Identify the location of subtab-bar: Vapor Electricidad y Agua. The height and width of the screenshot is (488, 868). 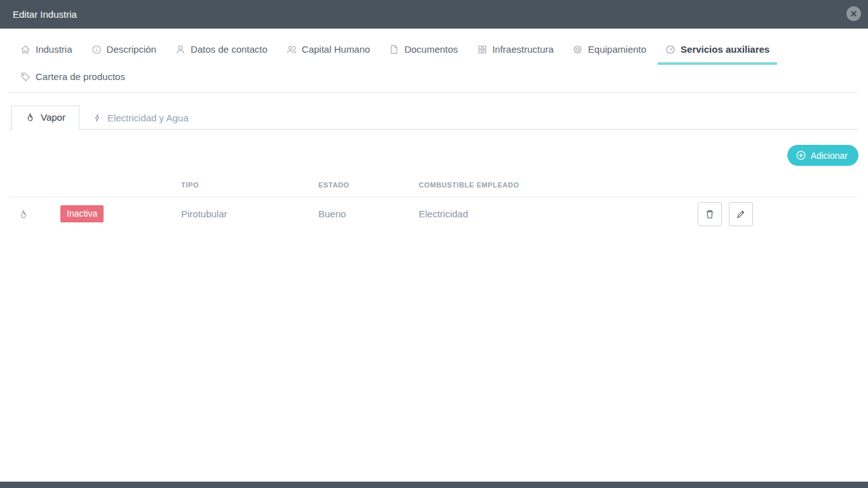
(434, 111).